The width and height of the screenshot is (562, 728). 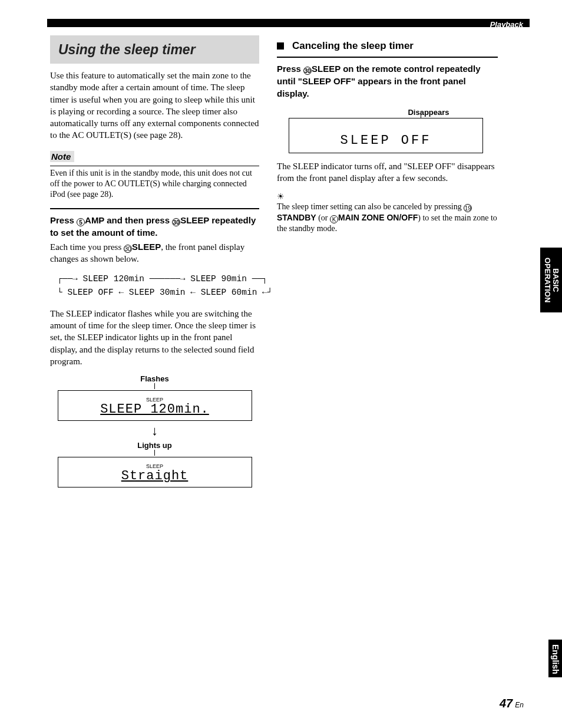 I want to click on disappears-label: Disappears, so click(x=429, y=112).